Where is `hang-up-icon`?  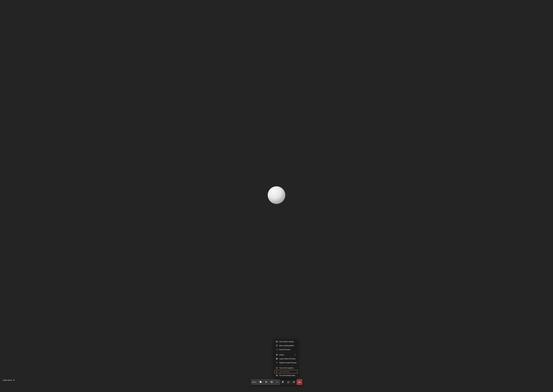 hang-up-icon is located at coordinates (300, 382).